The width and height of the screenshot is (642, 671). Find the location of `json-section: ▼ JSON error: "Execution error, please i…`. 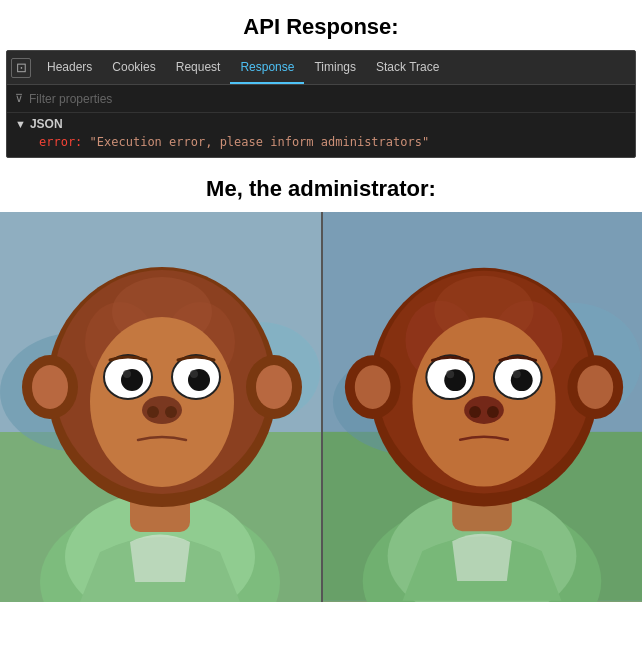

json-section: ▼ JSON error: "Execution error, please i… is located at coordinates (321, 135).